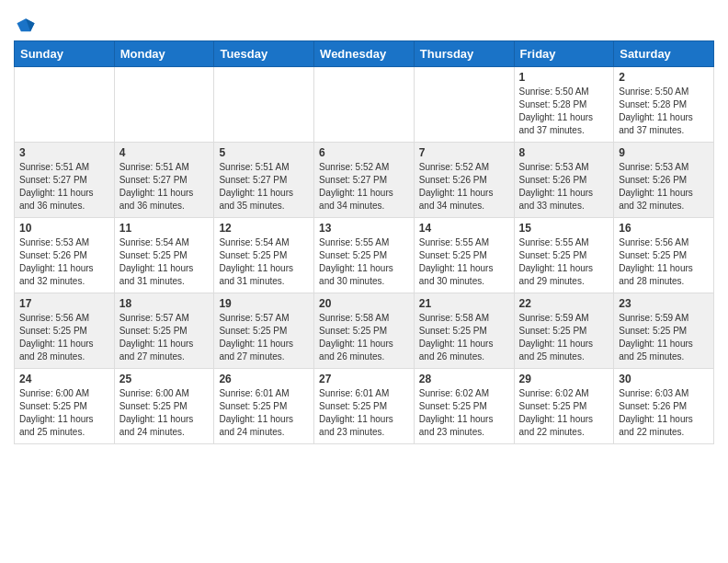  I want to click on day-number: 25, so click(165, 379).